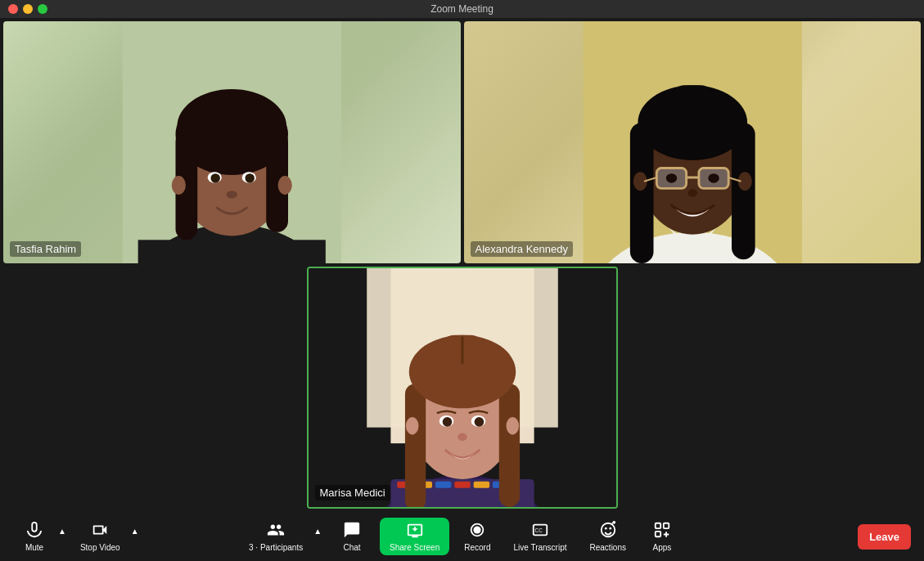 The image size is (924, 561). Describe the element at coordinates (462, 536) in the screenshot. I see `toolbar: Mute ▲ ​ Stop Video ▲ ​` at that location.